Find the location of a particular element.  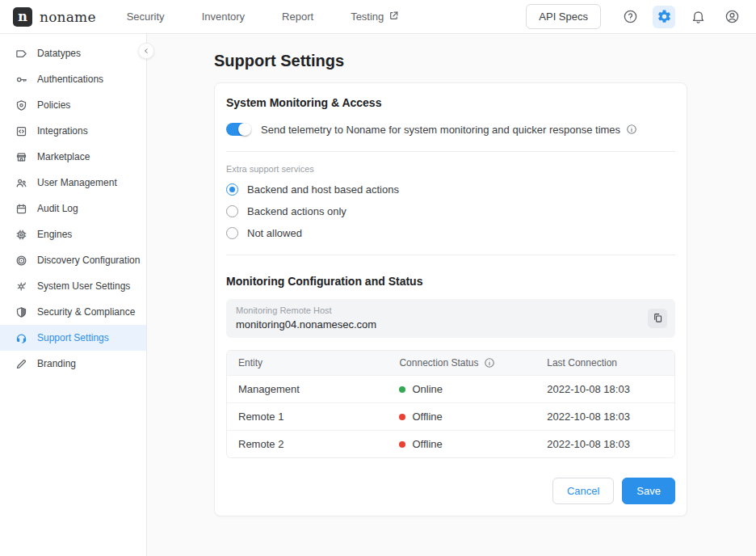

sidebar-item-support-settings: Support Settings is located at coordinates (73, 338).